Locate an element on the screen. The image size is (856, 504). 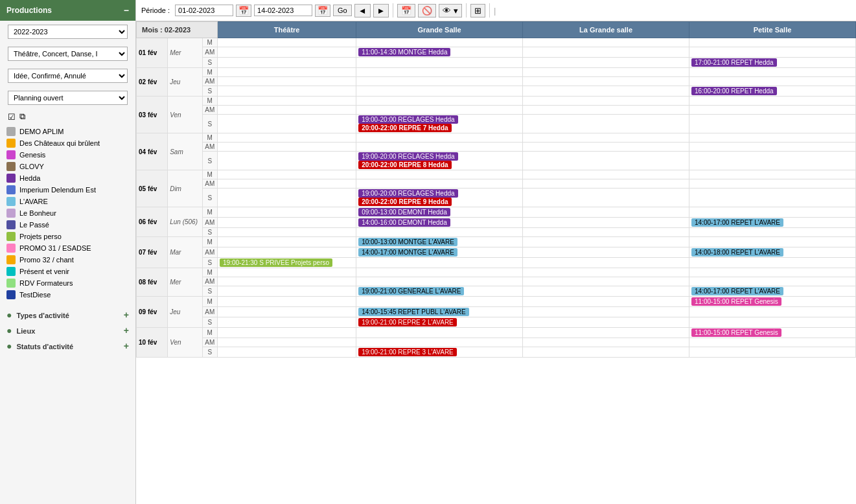
production-item: DEMO APLIM is located at coordinates (67, 132).